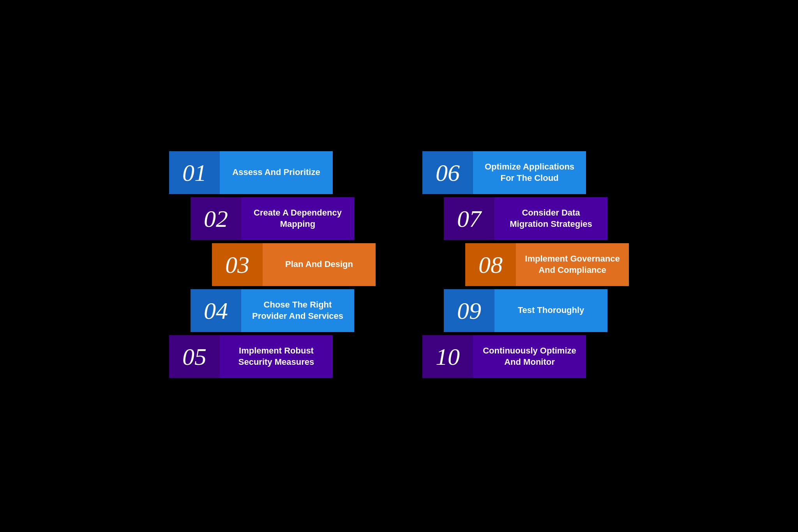  I want to click on step-number-05: 05, so click(194, 357).